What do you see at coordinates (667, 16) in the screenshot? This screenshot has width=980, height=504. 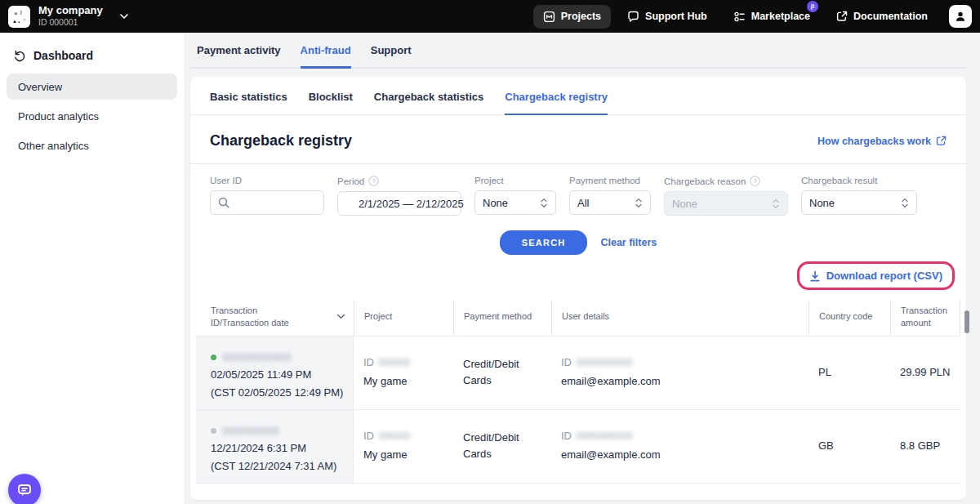 I see `nav-support-hub-button: Support Hub` at bounding box center [667, 16].